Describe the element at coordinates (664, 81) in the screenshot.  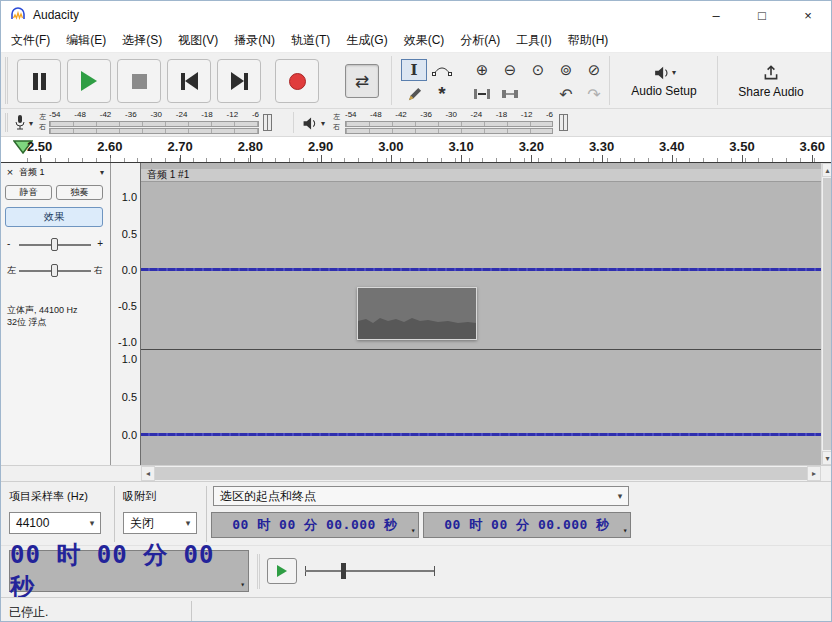
I see `audio-setup-button: ▾ Audio Setup` at that location.